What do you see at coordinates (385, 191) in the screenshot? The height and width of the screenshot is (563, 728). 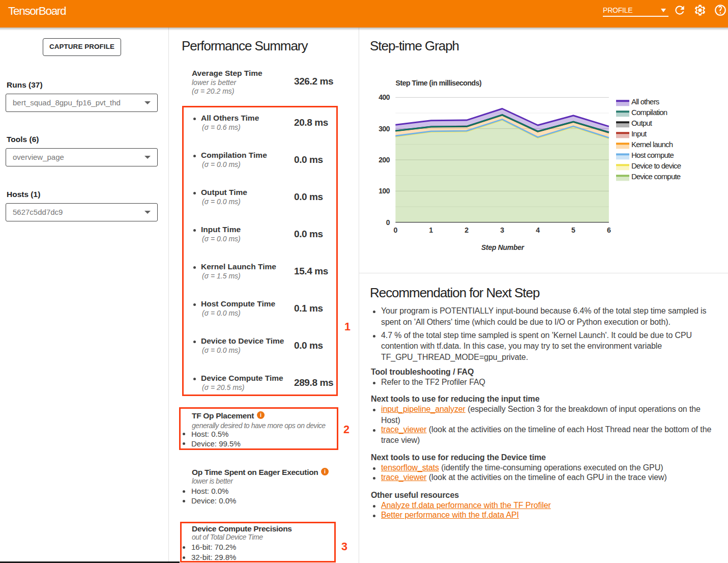 I see `svg-text: 100` at bounding box center [385, 191].